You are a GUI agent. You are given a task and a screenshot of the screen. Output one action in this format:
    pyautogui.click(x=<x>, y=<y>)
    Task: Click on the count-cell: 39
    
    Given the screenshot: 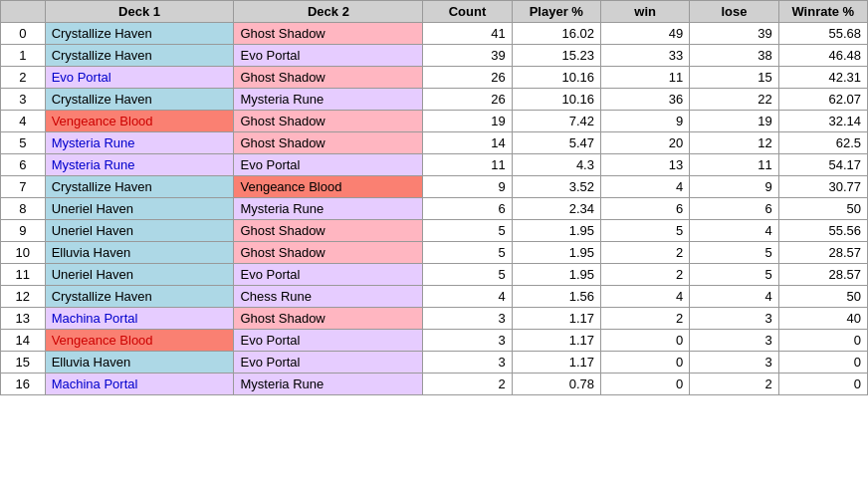 What is the action you would take?
    pyautogui.click(x=468, y=56)
    